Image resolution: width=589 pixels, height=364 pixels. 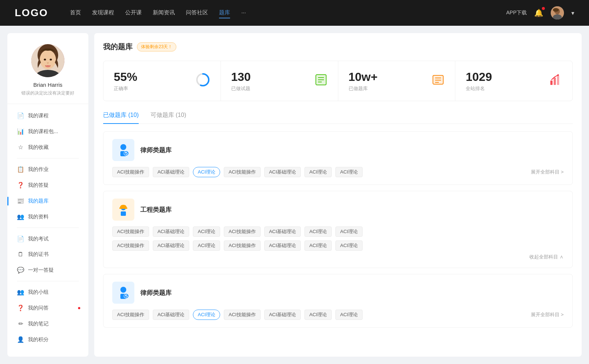 I want to click on page-header: 我的题库 体验剩余23天！, so click(x=338, y=47).